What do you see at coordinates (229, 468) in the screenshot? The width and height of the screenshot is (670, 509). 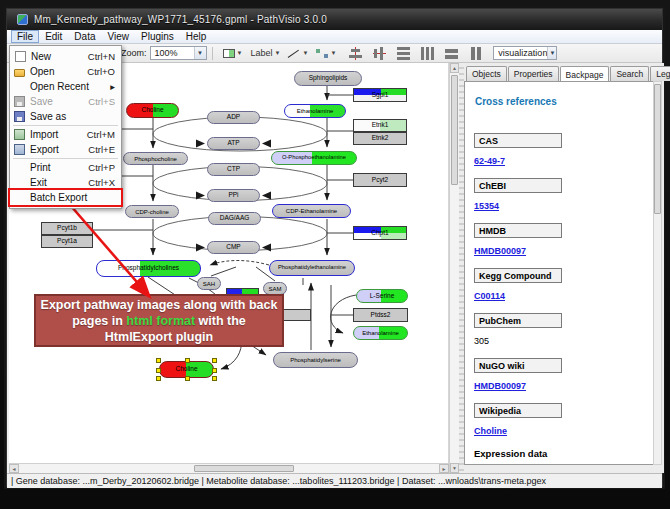 I see `canvas-horizontal-scrollbar: ◄ ►` at bounding box center [229, 468].